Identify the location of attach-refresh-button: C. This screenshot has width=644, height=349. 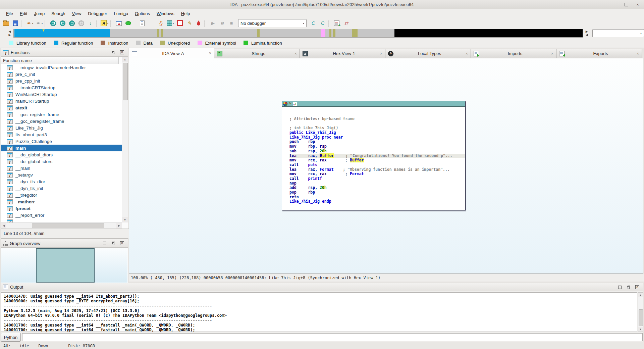
(313, 23).